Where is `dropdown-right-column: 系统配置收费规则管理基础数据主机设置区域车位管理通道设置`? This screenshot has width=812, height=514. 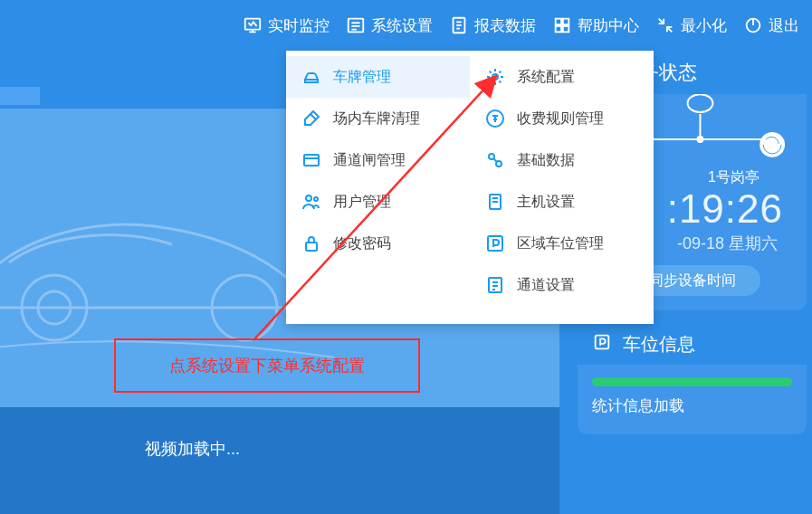 dropdown-right-column: 系统配置收费规则管理基础数据主机设置区域车位管理通道设置 is located at coordinates (561, 187).